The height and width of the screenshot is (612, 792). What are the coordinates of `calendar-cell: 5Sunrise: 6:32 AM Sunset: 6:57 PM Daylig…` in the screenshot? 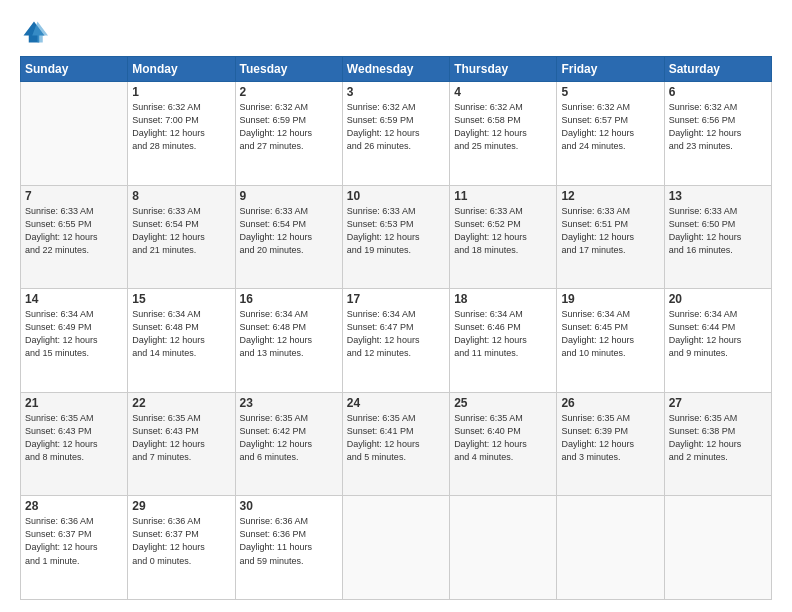 It's located at (610, 134).